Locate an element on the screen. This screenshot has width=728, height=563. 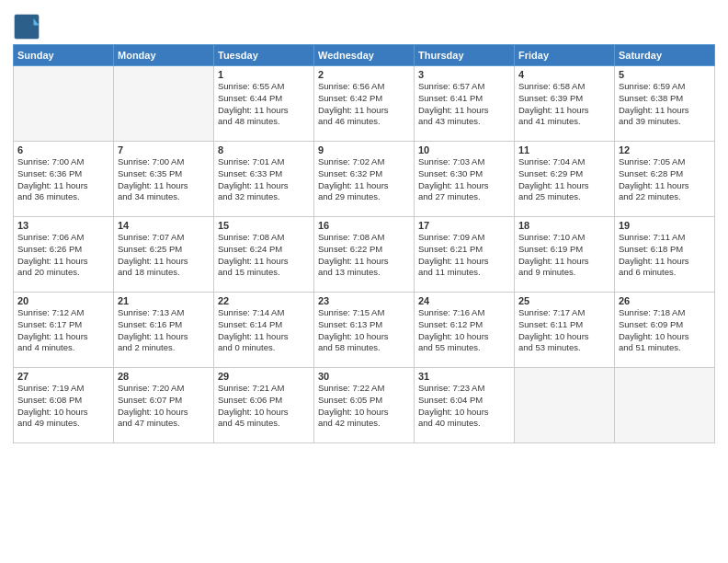
week-row-4: 20Sunrise: 7:12 AMSunset: 6:17 PMDayligh… is located at coordinates (364, 330).